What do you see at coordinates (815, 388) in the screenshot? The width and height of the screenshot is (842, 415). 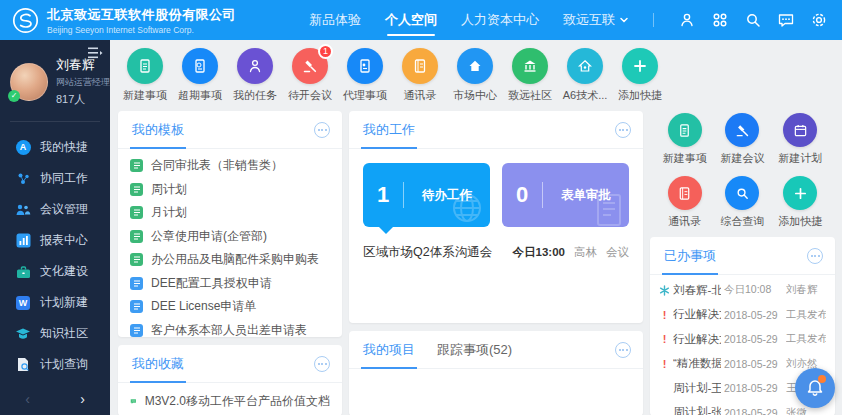 I see `notification-bell-button` at bounding box center [815, 388].